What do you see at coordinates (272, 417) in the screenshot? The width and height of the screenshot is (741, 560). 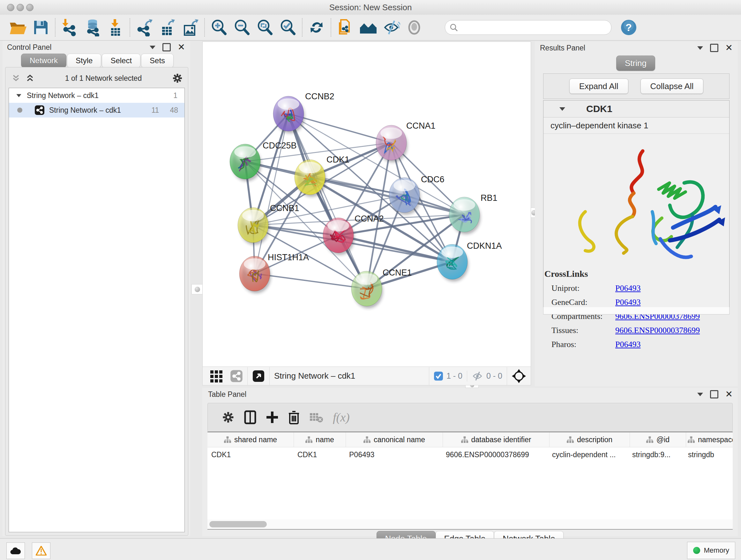 I see `add-column-icon` at bounding box center [272, 417].